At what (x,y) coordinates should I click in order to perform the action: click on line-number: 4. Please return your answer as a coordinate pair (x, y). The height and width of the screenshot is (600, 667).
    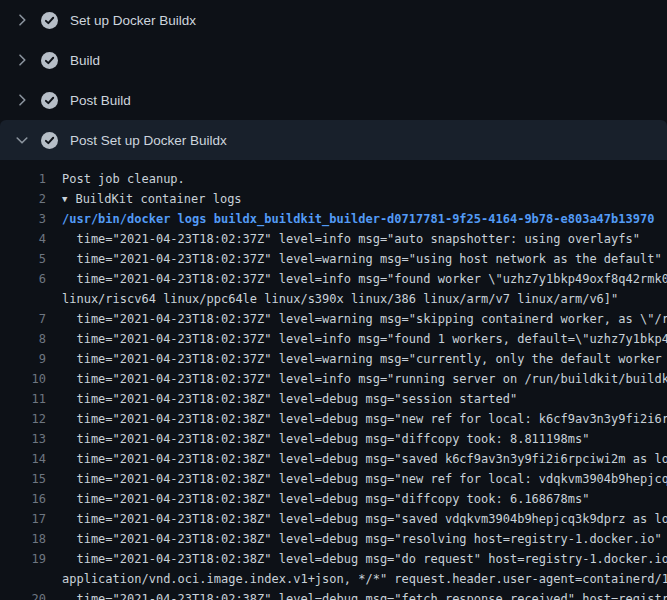
    Looking at the image, I should click on (23, 239).